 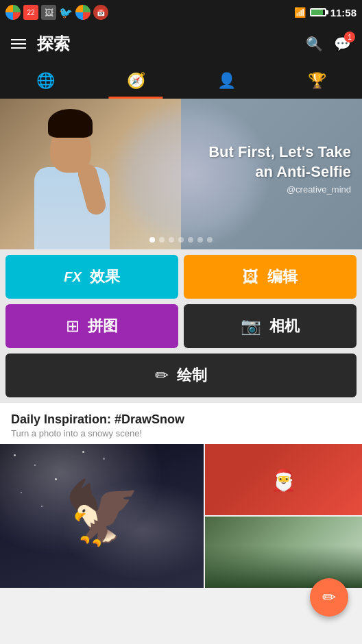 I want to click on hero-title: But First, Let's Takean Anti-Selfie, so click(x=280, y=162).